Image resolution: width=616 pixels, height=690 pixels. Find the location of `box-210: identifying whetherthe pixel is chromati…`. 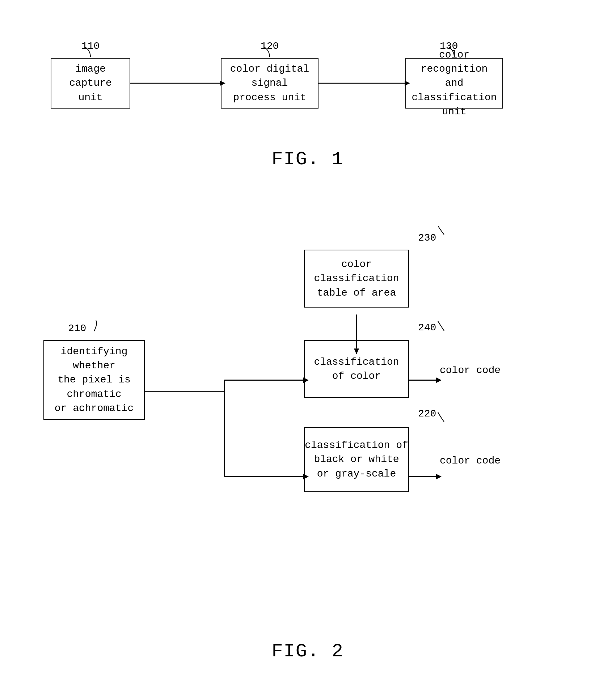

box-210: identifying whetherthe pixel is chromati… is located at coordinates (94, 380).